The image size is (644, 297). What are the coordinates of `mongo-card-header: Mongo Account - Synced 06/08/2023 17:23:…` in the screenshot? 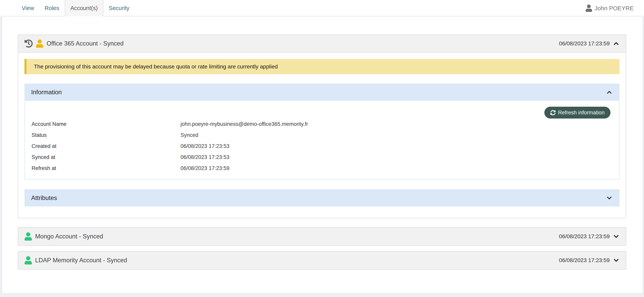 It's located at (322, 236).